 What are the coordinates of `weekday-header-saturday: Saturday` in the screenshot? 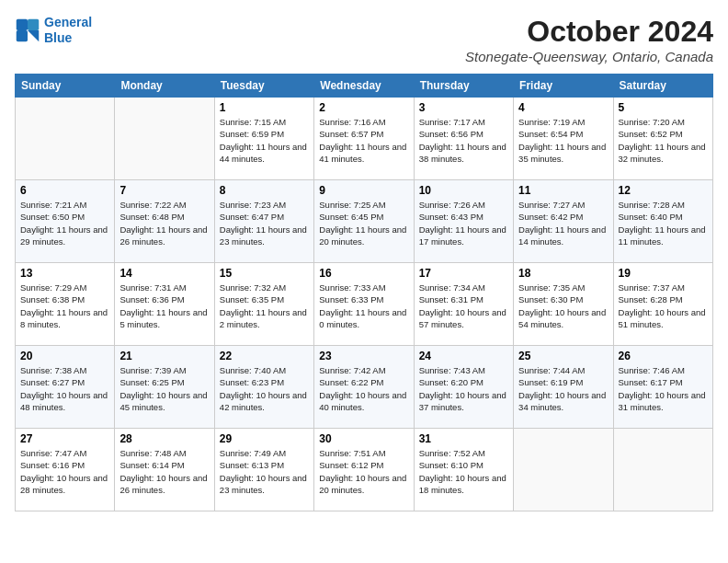 It's located at (663, 86).